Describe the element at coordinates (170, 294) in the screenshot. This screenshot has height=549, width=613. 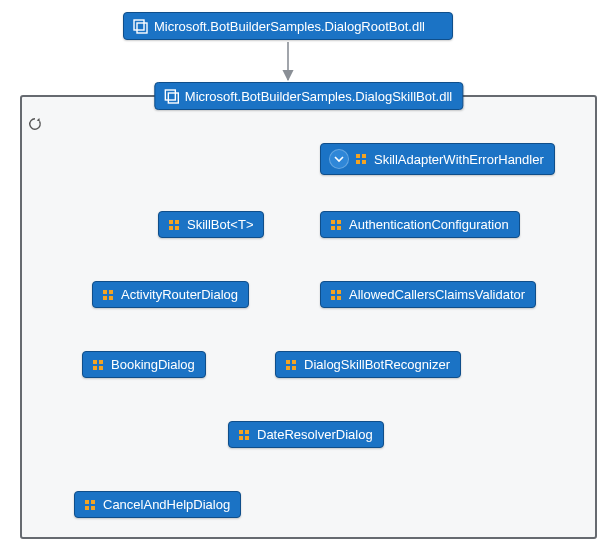
I see `node-activity-router: ActivityRouterDialog` at that location.